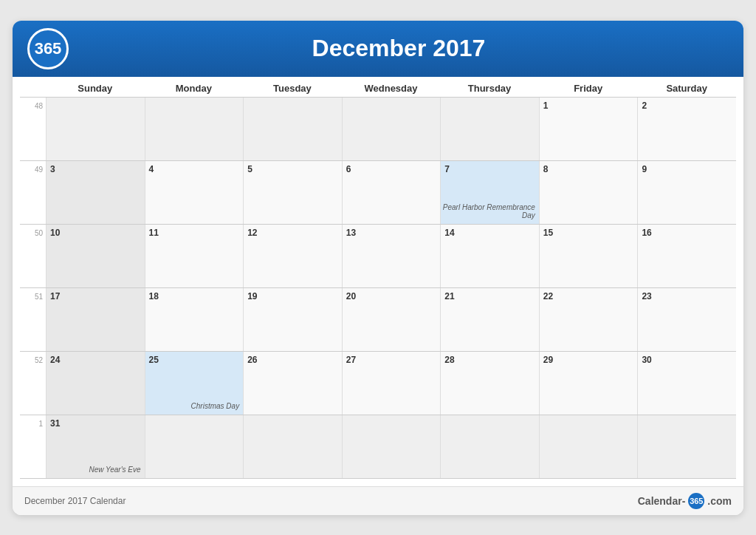 This screenshot has height=535, width=756. Describe the element at coordinates (95, 319) in the screenshot. I see `day-cell: 17` at that location.